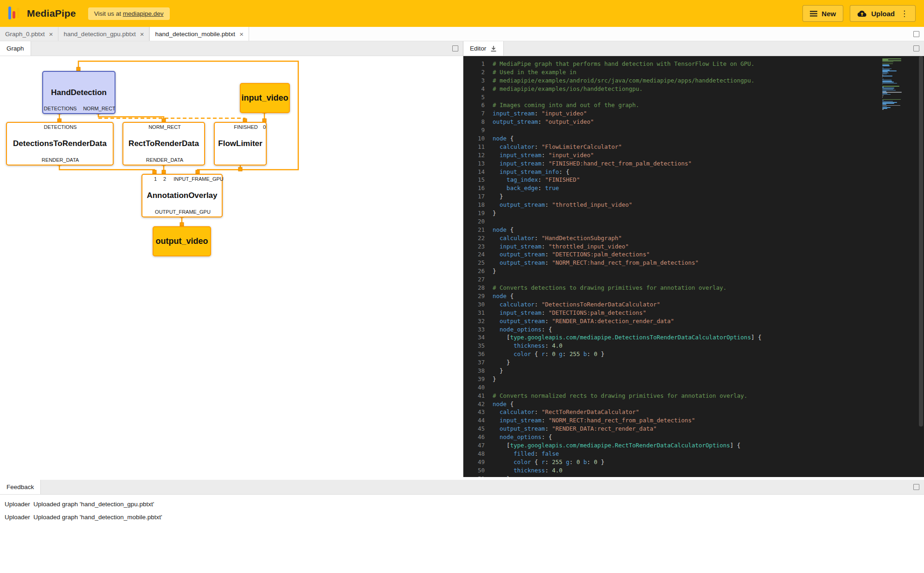 This screenshot has width=924, height=573. I want to click on graph-node-output_video: output_video, so click(182, 241).